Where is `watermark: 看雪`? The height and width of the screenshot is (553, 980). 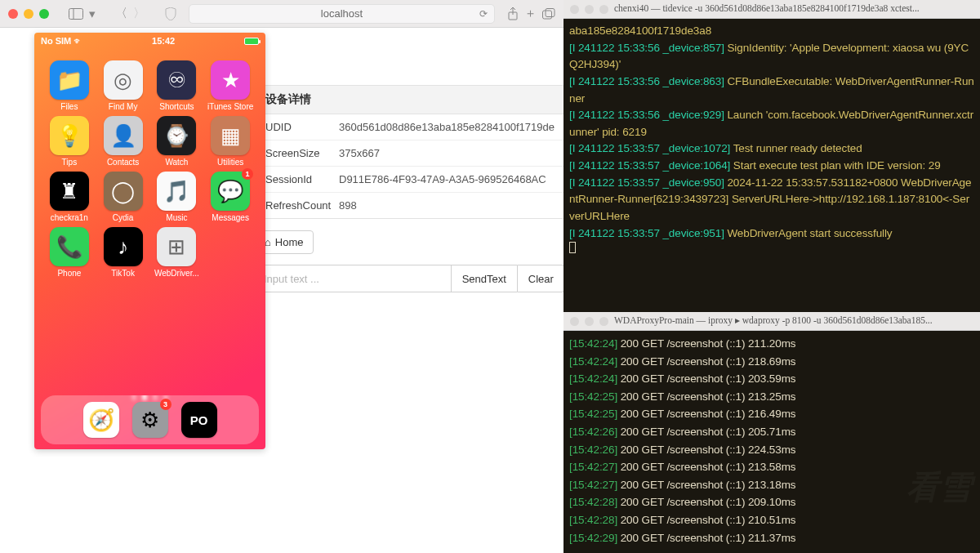
watermark: 看雪 is located at coordinates (939, 487).